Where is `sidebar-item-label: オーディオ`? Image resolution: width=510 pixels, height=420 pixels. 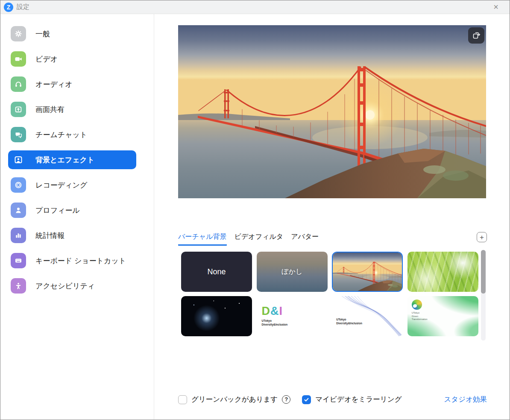
sidebar-item-label: オーディオ is located at coordinates (54, 85).